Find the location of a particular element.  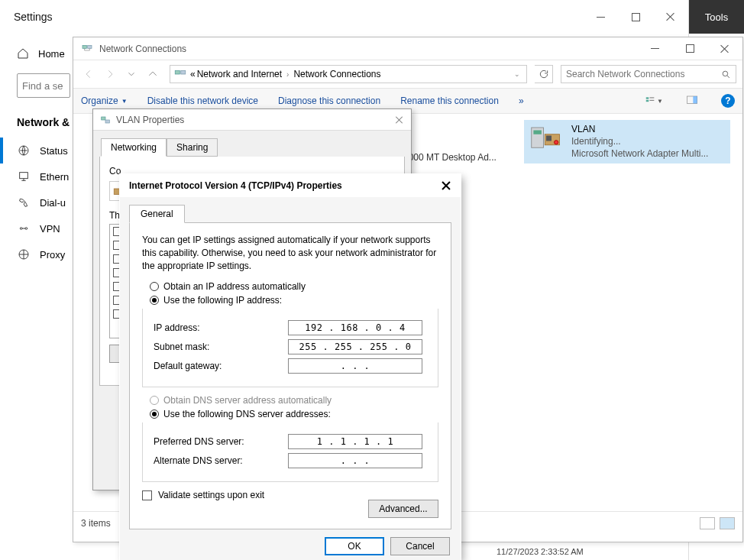

default-gateway-input: . . . is located at coordinates (355, 366).